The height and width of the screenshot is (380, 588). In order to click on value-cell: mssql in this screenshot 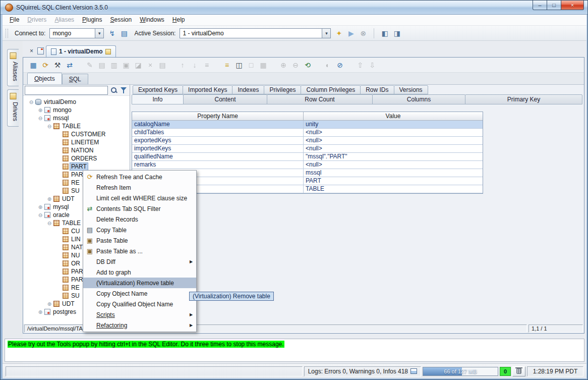, I will do `click(393, 173)`.